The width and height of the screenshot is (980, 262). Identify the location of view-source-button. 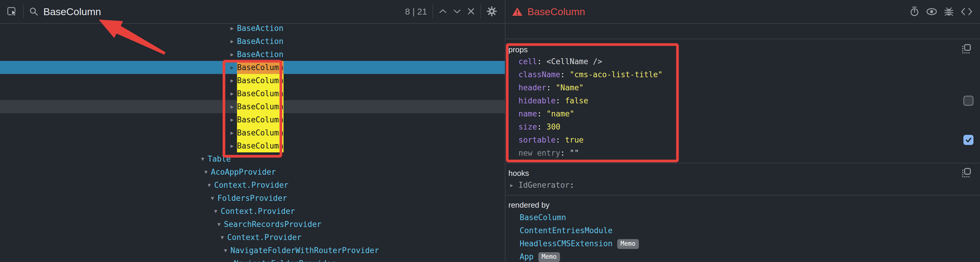
(967, 12).